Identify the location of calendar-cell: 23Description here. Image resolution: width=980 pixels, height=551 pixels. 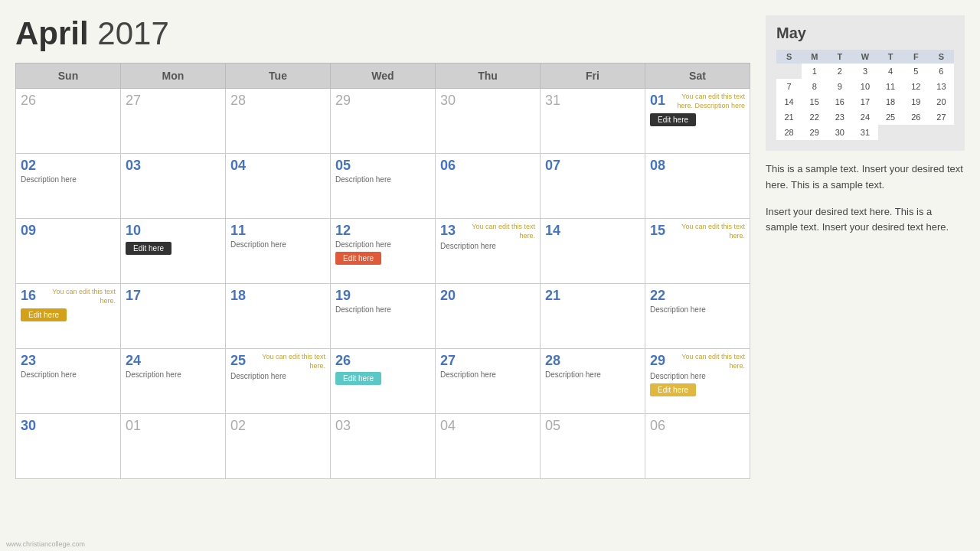
(69, 381).